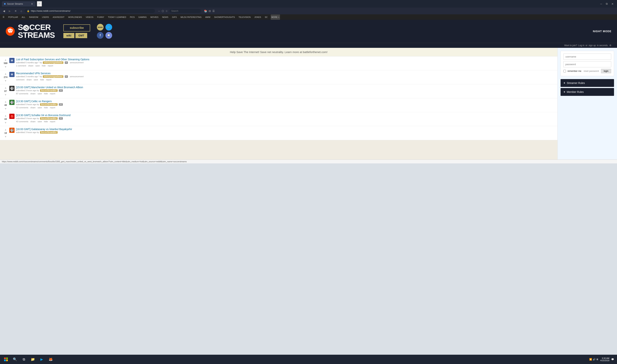 This screenshot has width=617, height=364. I want to click on nav-news: NEWS, so click(165, 17).